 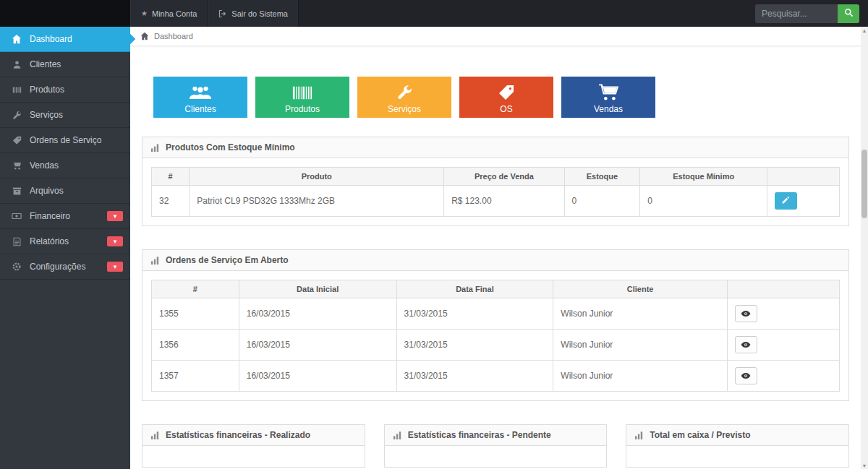 I want to click on tile-label: Vendas, so click(x=608, y=109).